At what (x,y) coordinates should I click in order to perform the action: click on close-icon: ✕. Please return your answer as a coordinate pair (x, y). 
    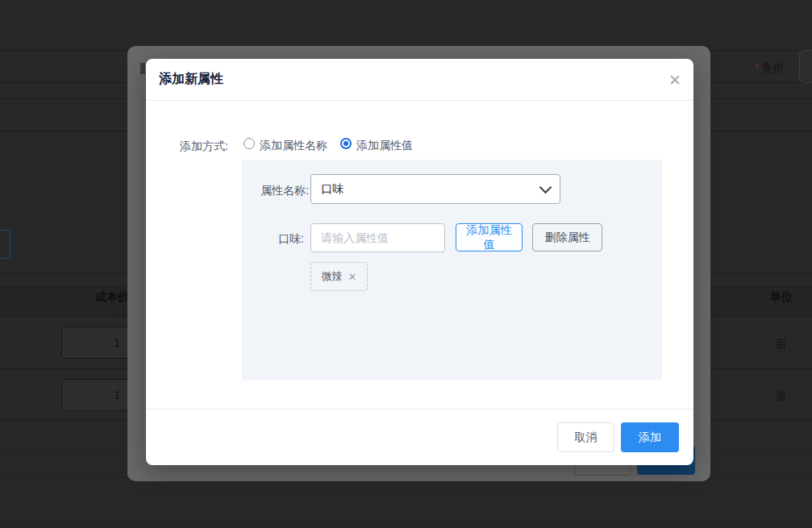
    Looking at the image, I should click on (675, 80).